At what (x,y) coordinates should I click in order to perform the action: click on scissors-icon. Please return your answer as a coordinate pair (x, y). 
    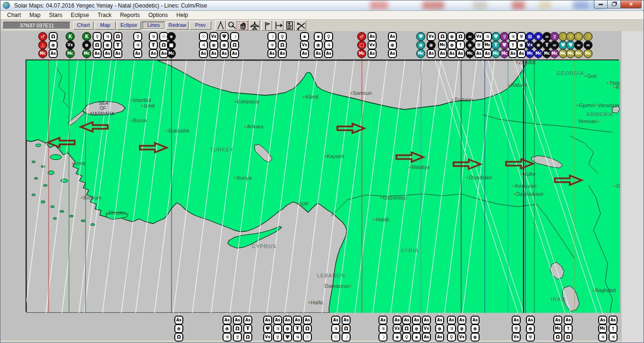
    Looking at the image, I should click on (301, 25).